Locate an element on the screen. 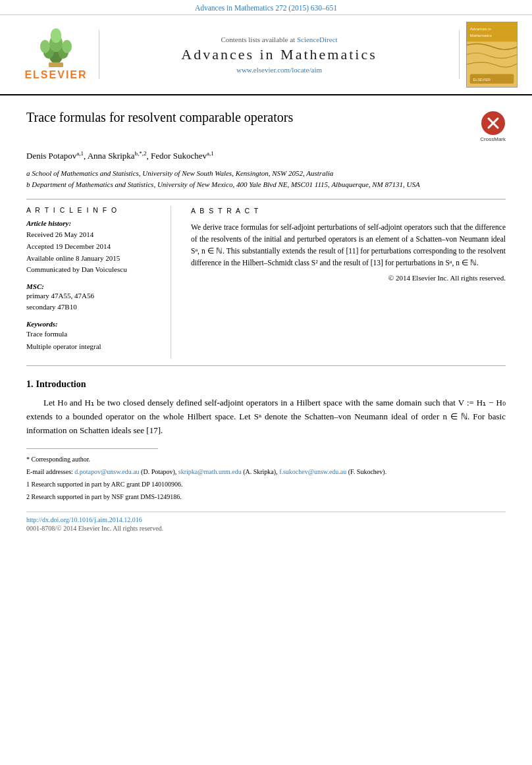  journal-citation: Advances in Mathematics 272 (2015) 630–6… is located at coordinates (266, 8).